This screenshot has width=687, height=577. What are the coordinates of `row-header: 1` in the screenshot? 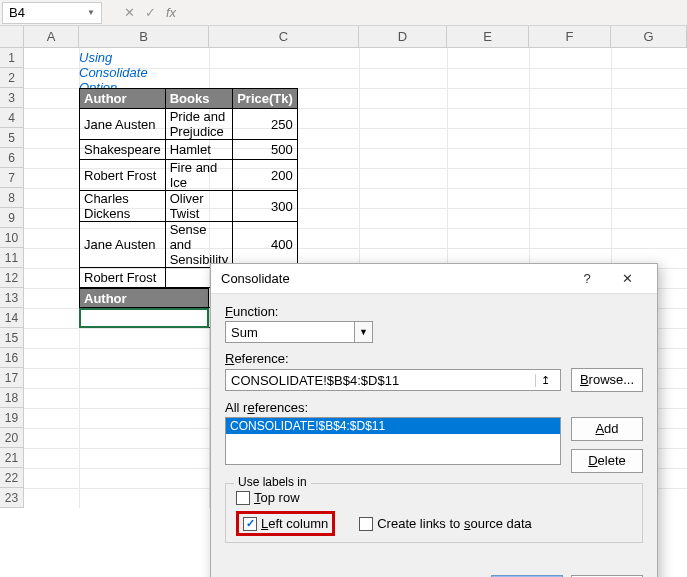 It's located at (12, 58).